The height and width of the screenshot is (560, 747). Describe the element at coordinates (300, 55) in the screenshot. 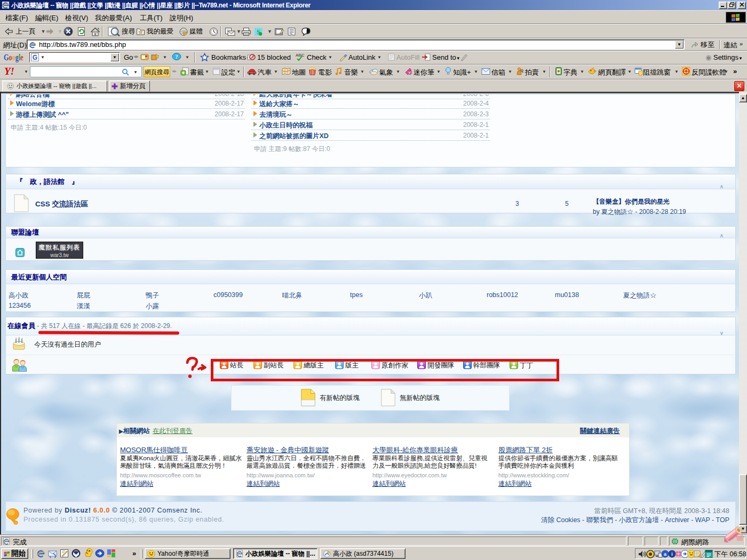

I see `svg-text: ABC` at that location.